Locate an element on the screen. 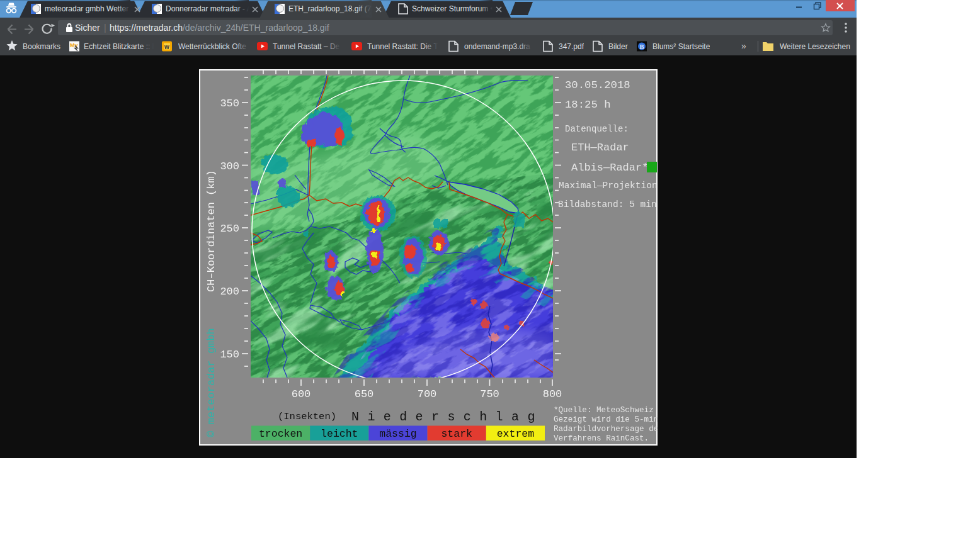  svg-text: trocken is located at coordinates (281, 434).